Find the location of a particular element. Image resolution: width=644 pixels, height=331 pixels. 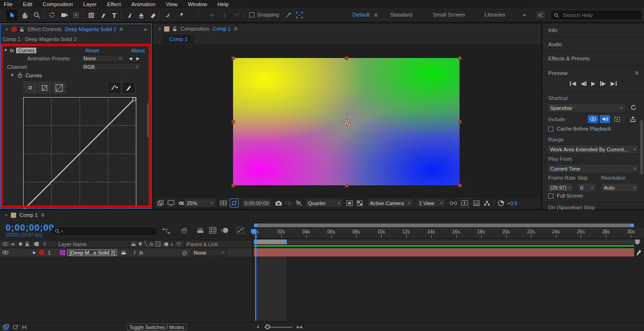

snapping-checkbox is located at coordinates (252, 15).